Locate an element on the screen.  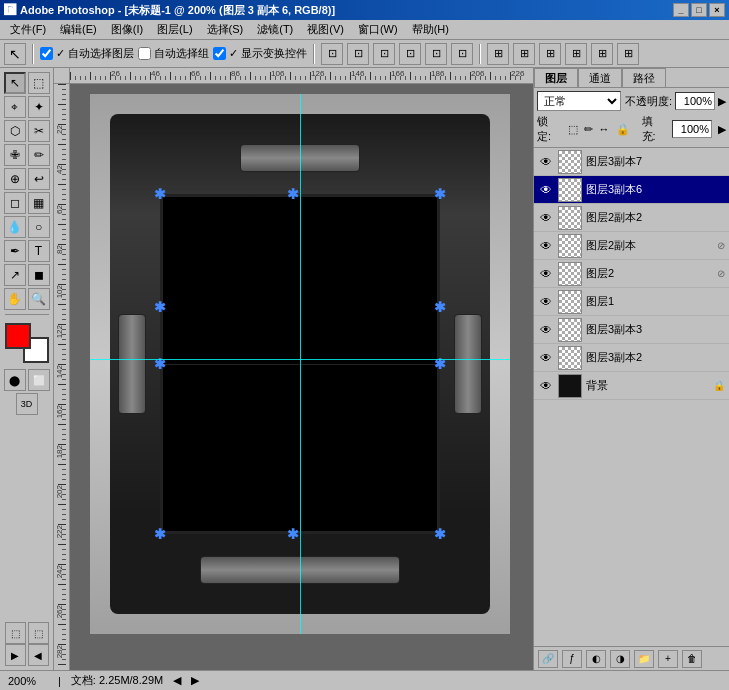
lock-position-icon: ↔ is located at coordinates (604, 129).